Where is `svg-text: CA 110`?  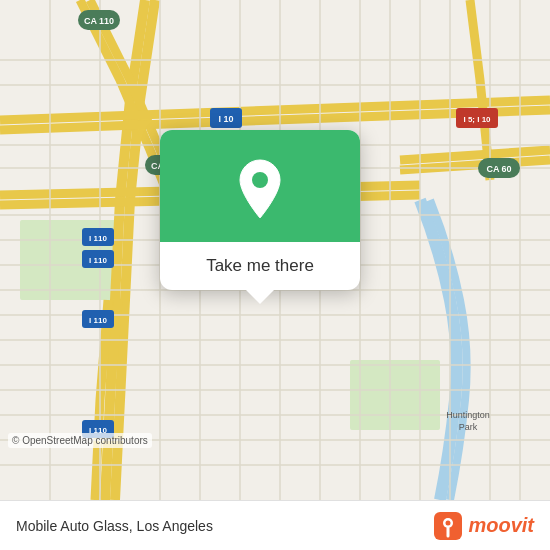 svg-text: CA 110 is located at coordinates (99, 21).